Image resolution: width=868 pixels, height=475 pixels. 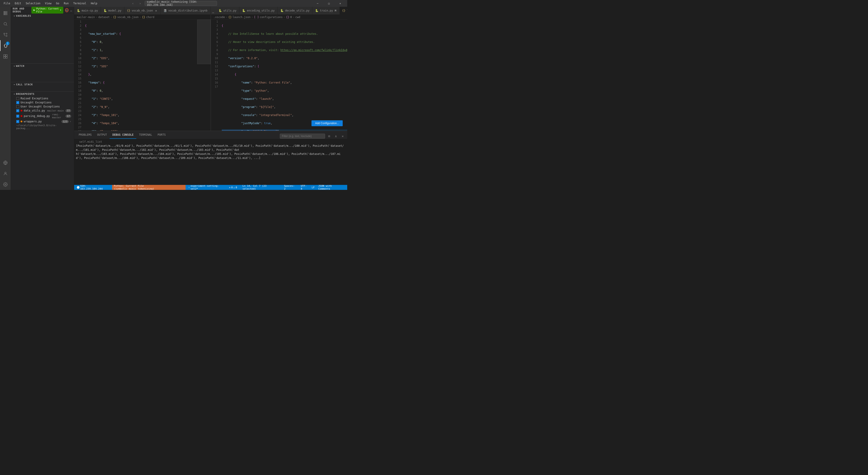 What do you see at coordinates (113, 11) in the screenshot?
I see `tab-model: 🐍 model.py` at bounding box center [113, 11].